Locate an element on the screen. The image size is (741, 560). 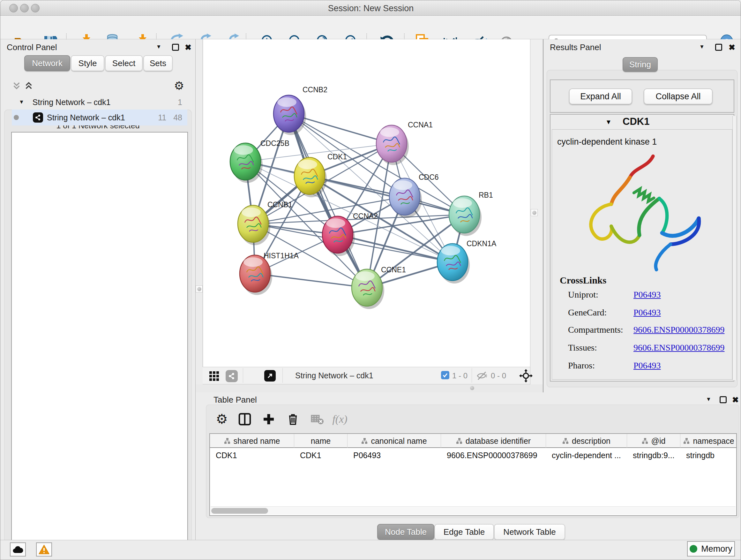
table-horizontal-scrollbar is located at coordinates (473, 511).